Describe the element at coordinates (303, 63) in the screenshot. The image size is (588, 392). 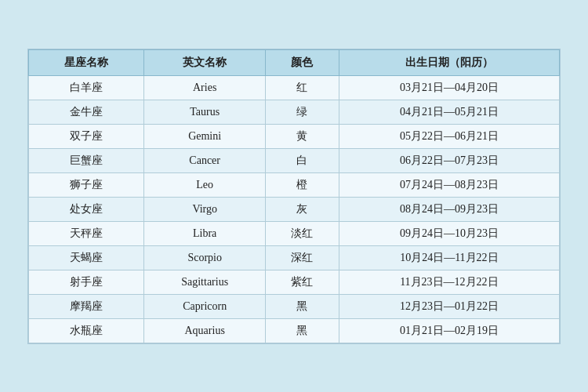
I see `header-color: 颜色` at that location.